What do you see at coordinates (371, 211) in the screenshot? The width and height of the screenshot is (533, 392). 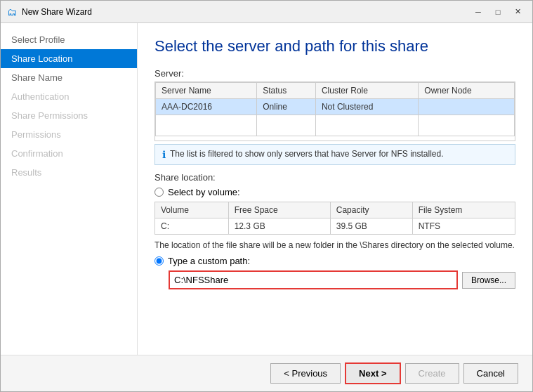 I see `volume-col-capacity: Capacity` at bounding box center [371, 211].